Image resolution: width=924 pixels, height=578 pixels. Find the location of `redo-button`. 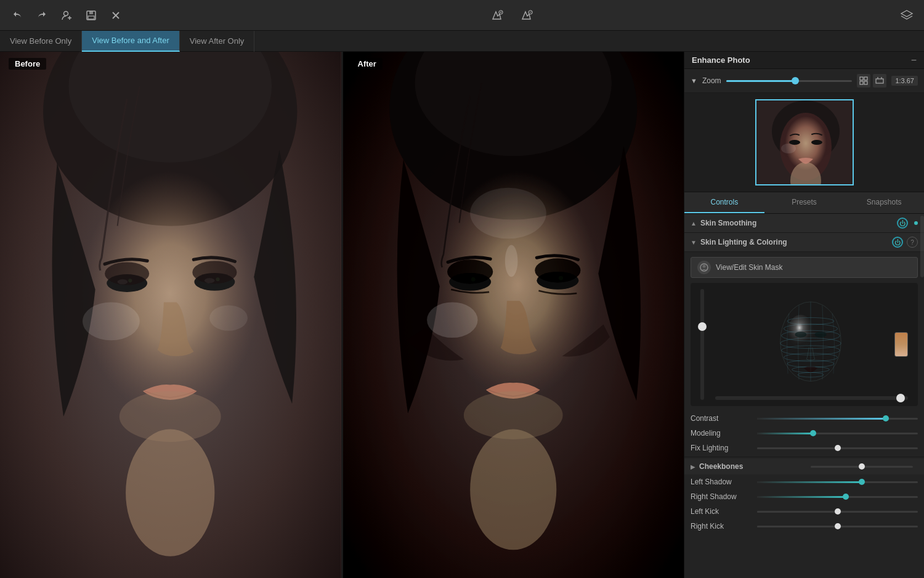

redo-button is located at coordinates (42, 15).